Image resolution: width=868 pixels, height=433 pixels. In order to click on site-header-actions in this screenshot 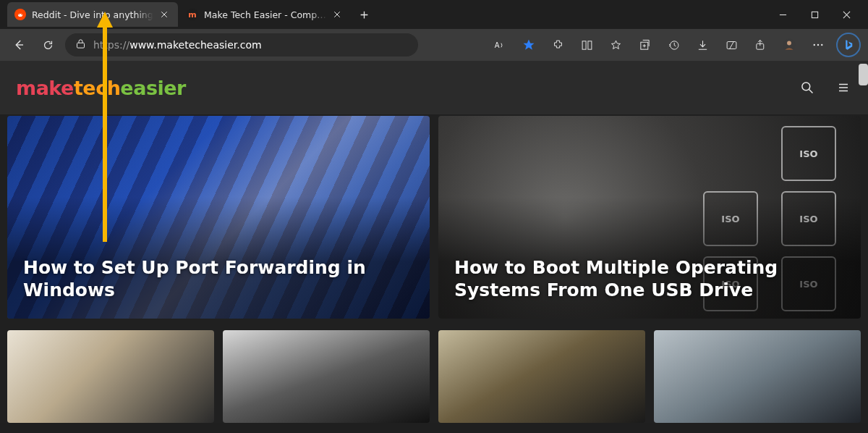, I will do `click(825, 88)`.